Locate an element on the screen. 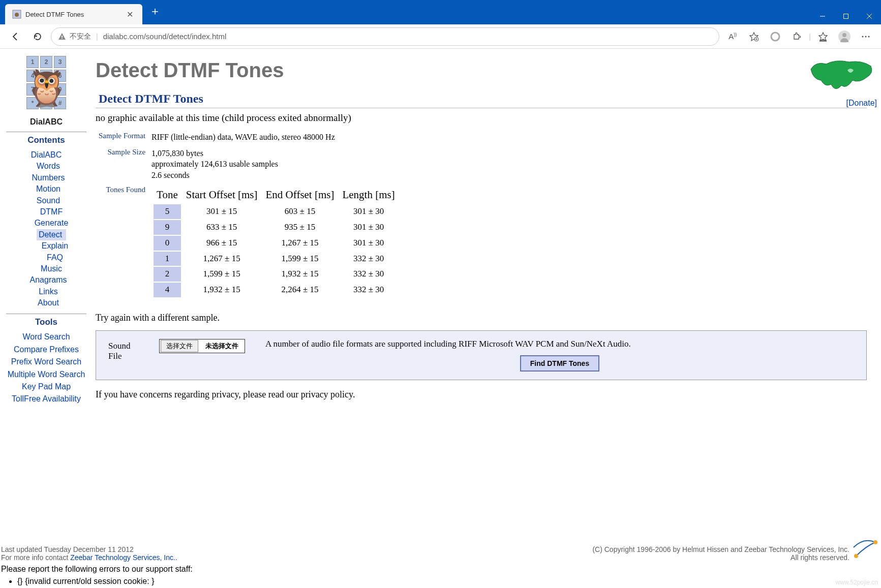 Image resolution: width=881 pixels, height=588 pixels. back-button is located at coordinates (15, 37).